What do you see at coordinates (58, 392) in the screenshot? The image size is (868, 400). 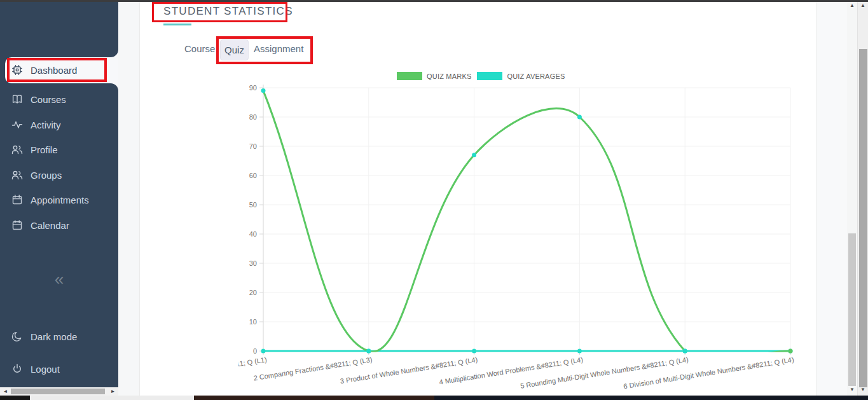 I see `horizontal-scrollbar-thumb` at bounding box center [58, 392].